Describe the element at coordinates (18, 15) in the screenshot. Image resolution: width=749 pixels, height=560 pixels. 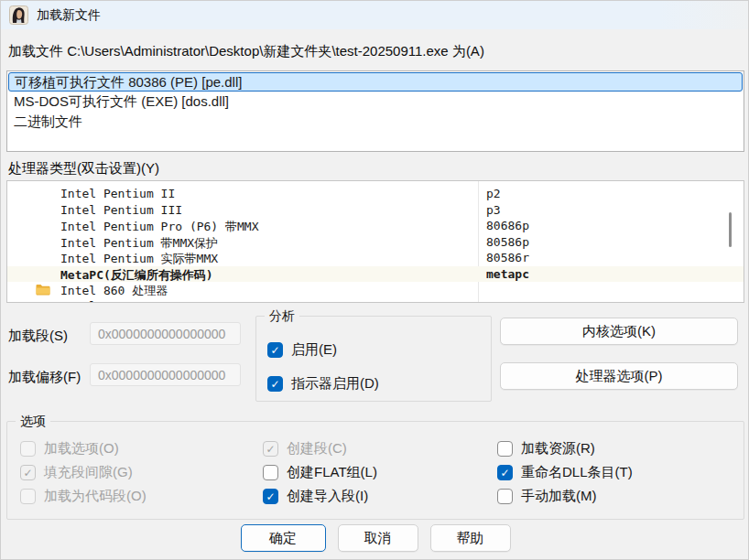
I see `ida-app-icon` at that location.